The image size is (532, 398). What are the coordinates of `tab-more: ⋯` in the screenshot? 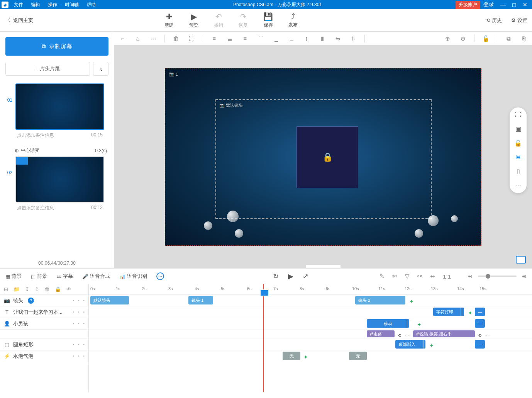 It's located at (160, 276).